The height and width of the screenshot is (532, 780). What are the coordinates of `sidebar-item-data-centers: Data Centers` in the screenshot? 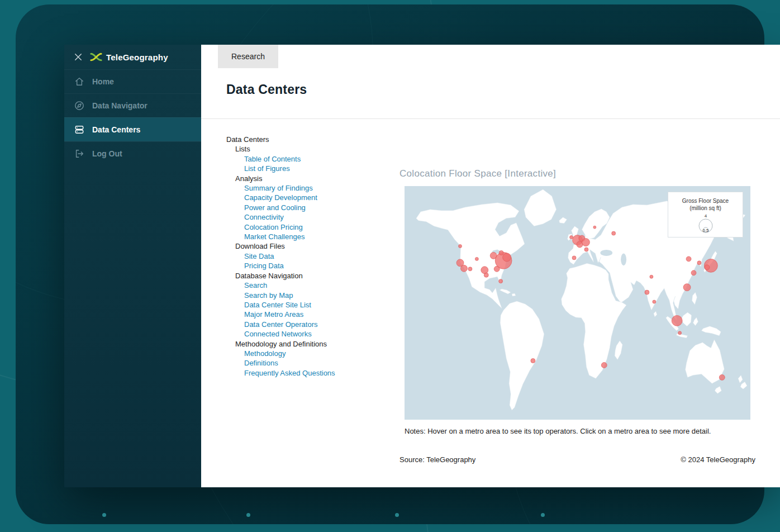 It's located at (133, 130).